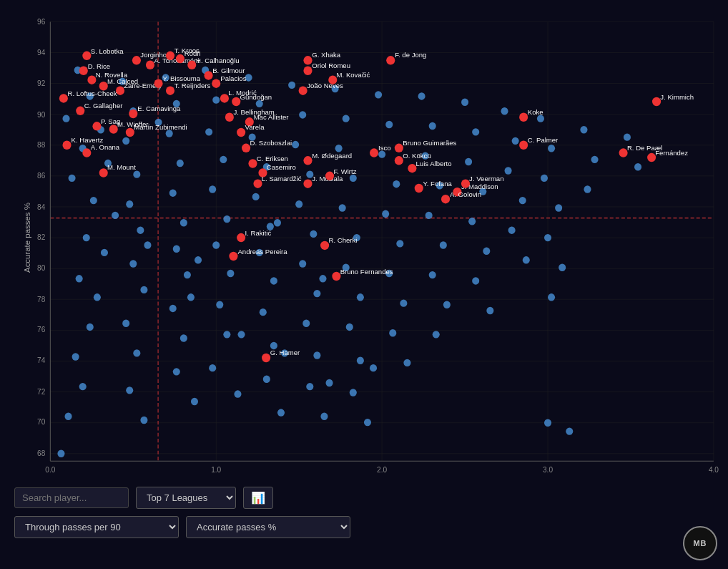 This screenshot has width=728, height=569. I want to click on svg-text: Gündoğan, so click(256, 96).